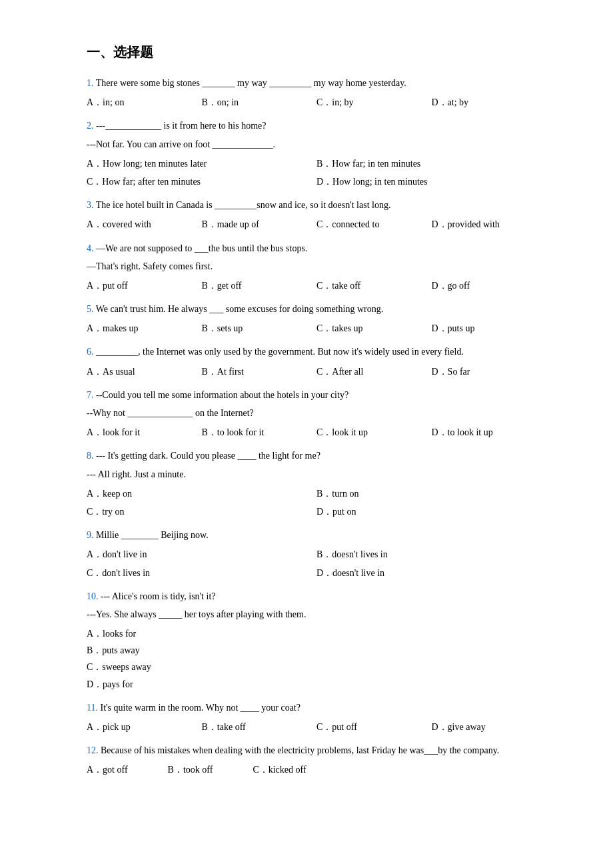  What do you see at coordinates (489, 372) in the screenshot?
I see `option-6-3: D．So far` at bounding box center [489, 372].